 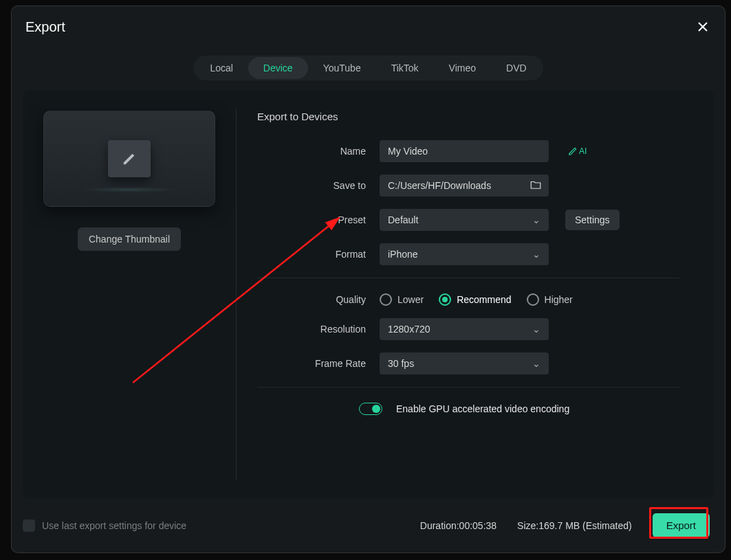 I want to click on label-format: Format, so click(x=318, y=254).